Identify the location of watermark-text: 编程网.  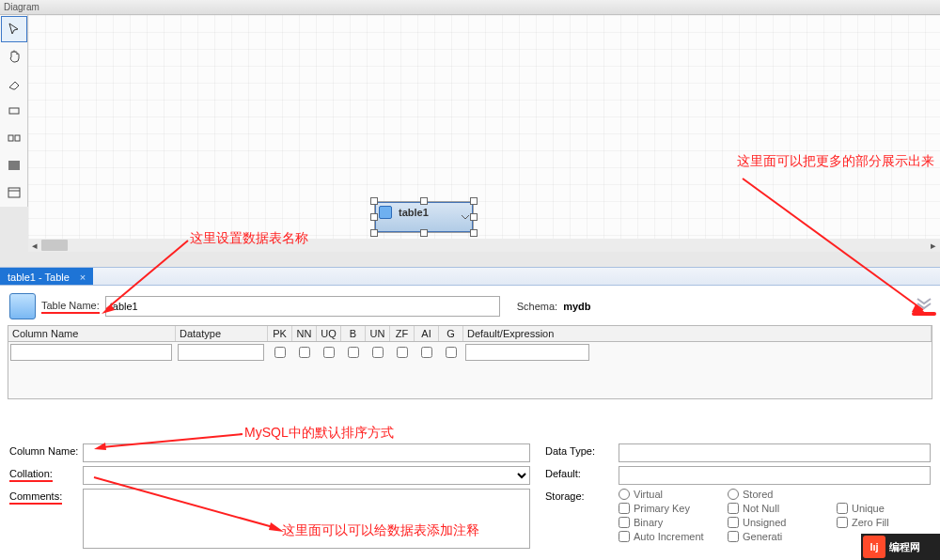
(904, 547).